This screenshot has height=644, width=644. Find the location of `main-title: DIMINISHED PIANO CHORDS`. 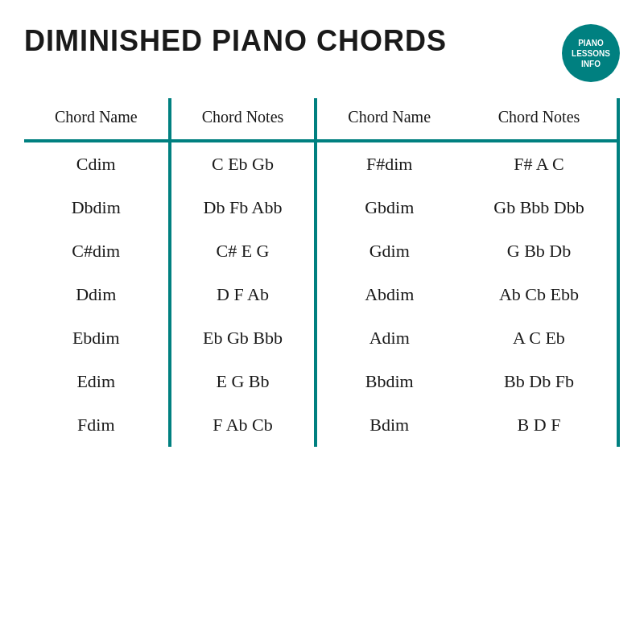

main-title: DIMINISHED PIANO CHORDS is located at coordinates (235, 41).